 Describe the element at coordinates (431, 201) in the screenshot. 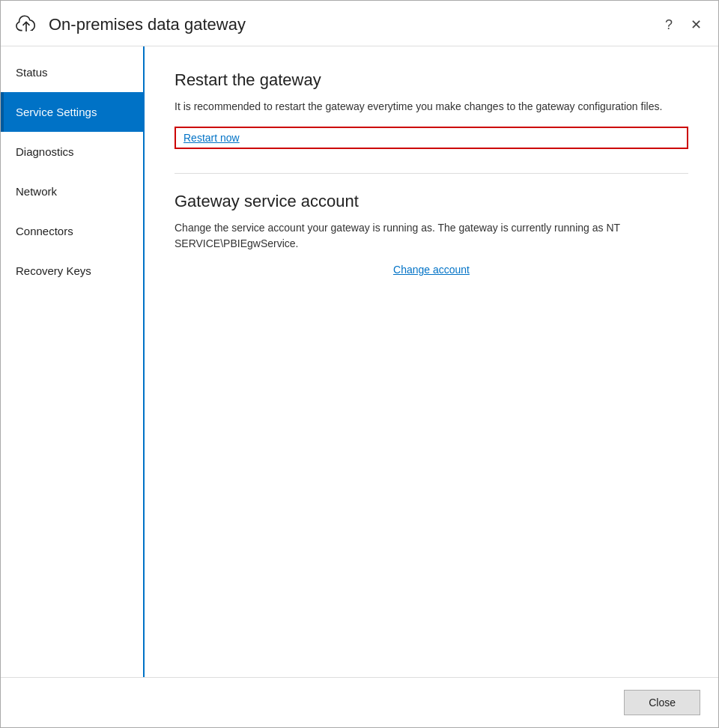

I see `account-section-title: Gateway service account` at that location.